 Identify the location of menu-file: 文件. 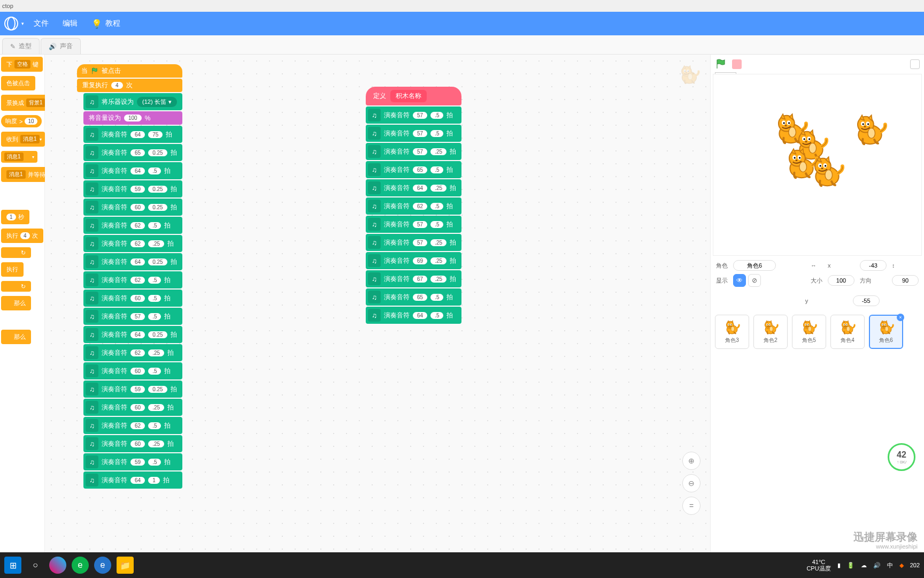
(41, 24).